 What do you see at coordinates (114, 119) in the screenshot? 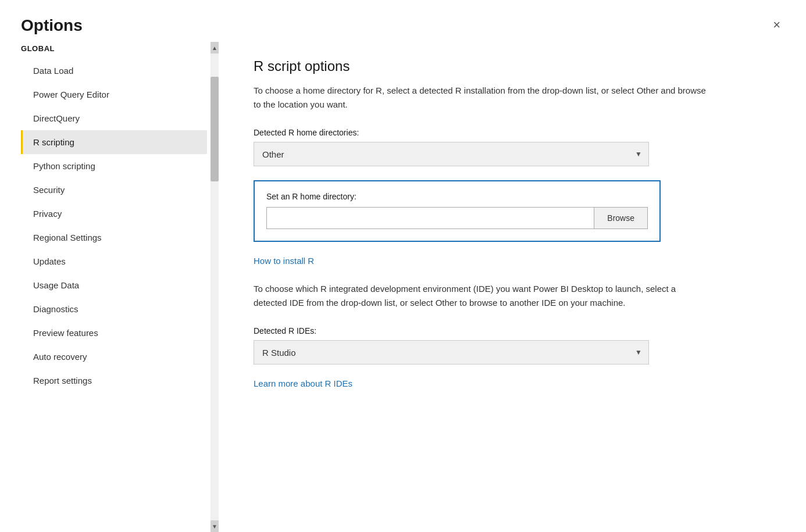
I see `sidebar-item-directquery: DirectQuery` at bounding box center [114, 119].